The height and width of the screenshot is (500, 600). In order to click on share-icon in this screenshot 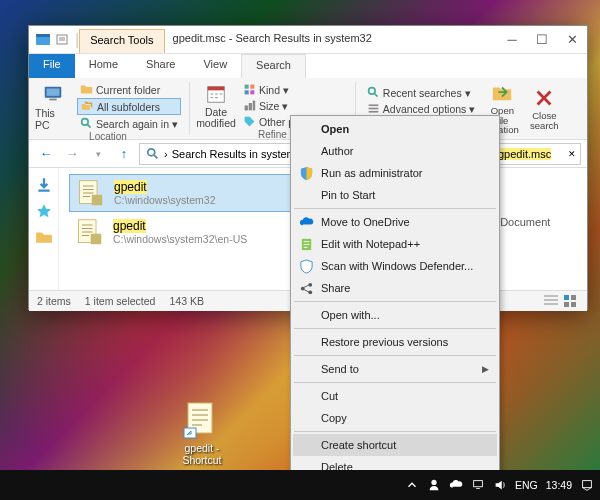, I will do `click(306, 288)`.